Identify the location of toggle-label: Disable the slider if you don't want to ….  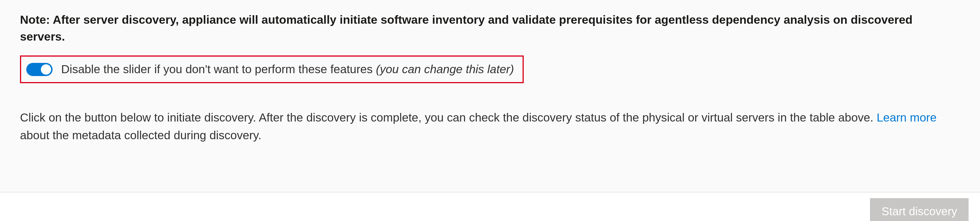
(288, 69).